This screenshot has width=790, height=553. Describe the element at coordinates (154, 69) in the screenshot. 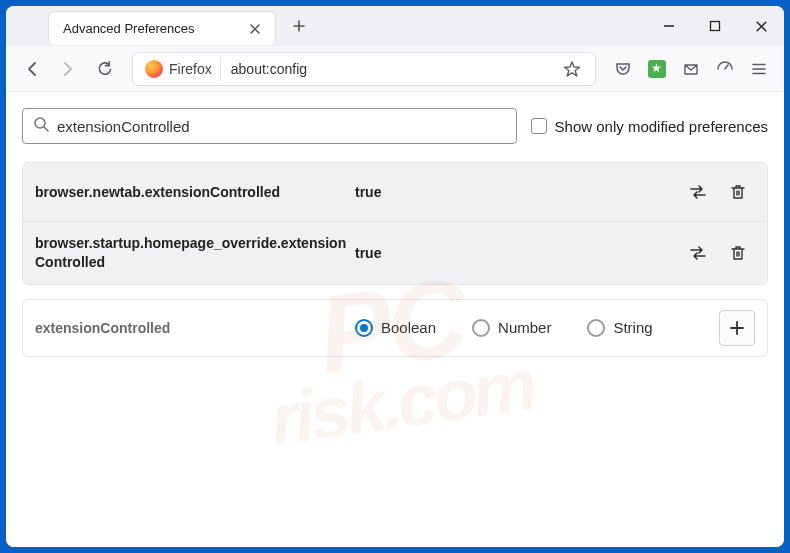

I see `firefox-brand-icon` at that location.